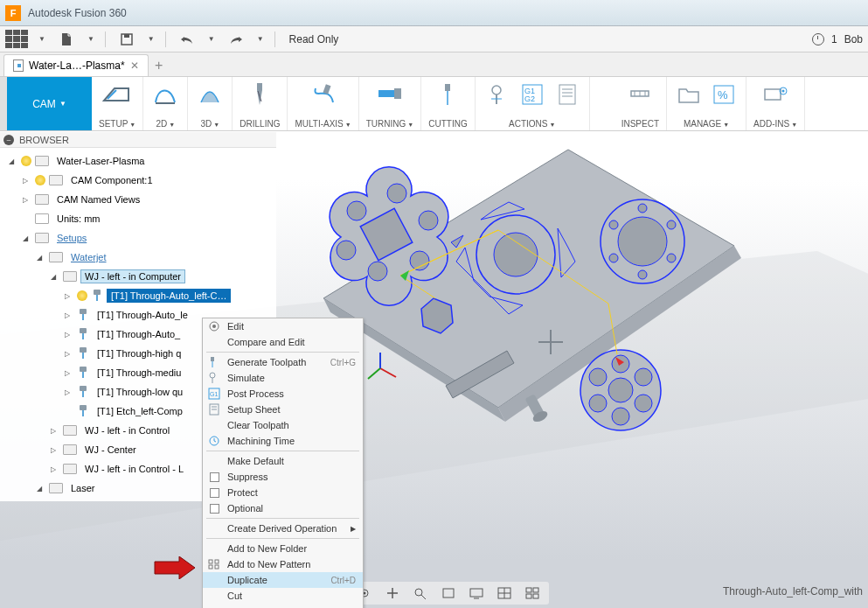 Image resolution: width=868 pixels, height=608 pixels. What do you see at coordinates (283, 564) in the screenshot?
I see `menu-add-new-pattern: Add to New Pattern` at bounding box center [283, 564].